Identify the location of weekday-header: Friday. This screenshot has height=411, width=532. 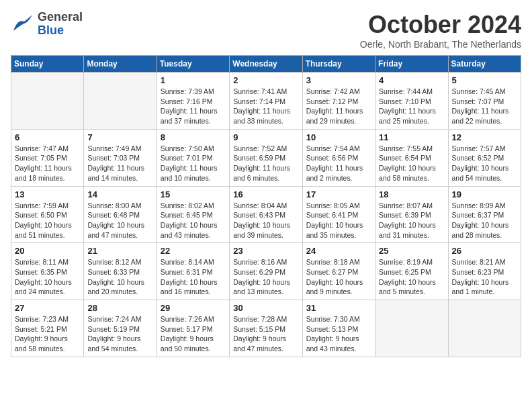
(412, 64).